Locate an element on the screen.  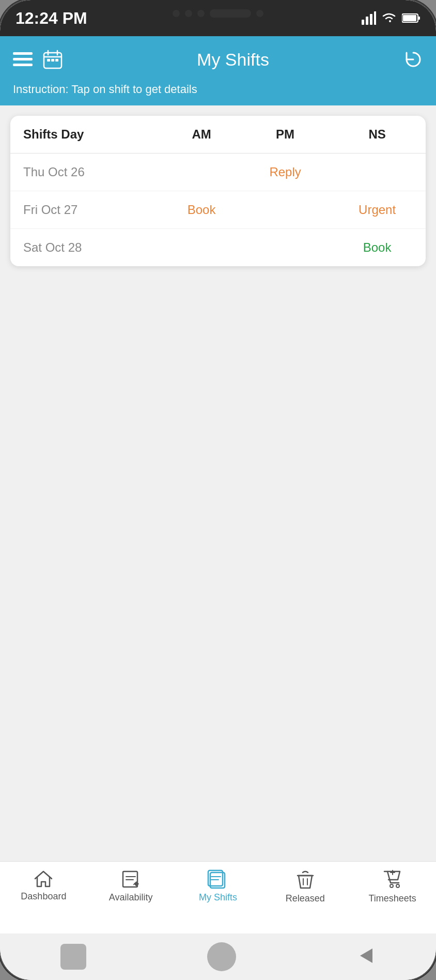
status-bar: 12:24 PM is located at coordinates (218, 18).